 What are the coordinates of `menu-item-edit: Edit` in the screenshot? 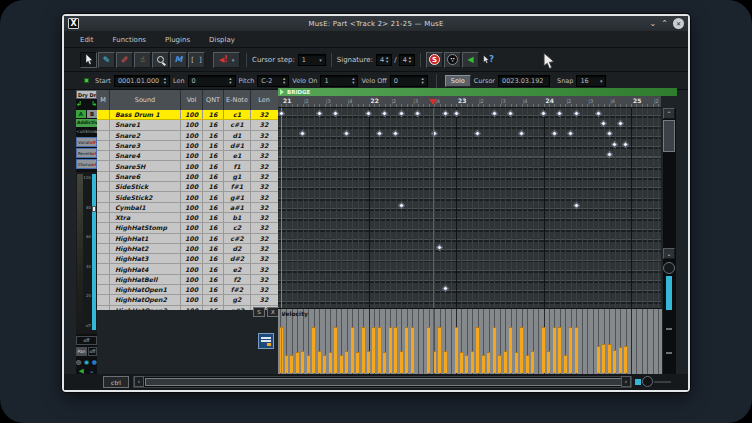 It's located at (87, 40).